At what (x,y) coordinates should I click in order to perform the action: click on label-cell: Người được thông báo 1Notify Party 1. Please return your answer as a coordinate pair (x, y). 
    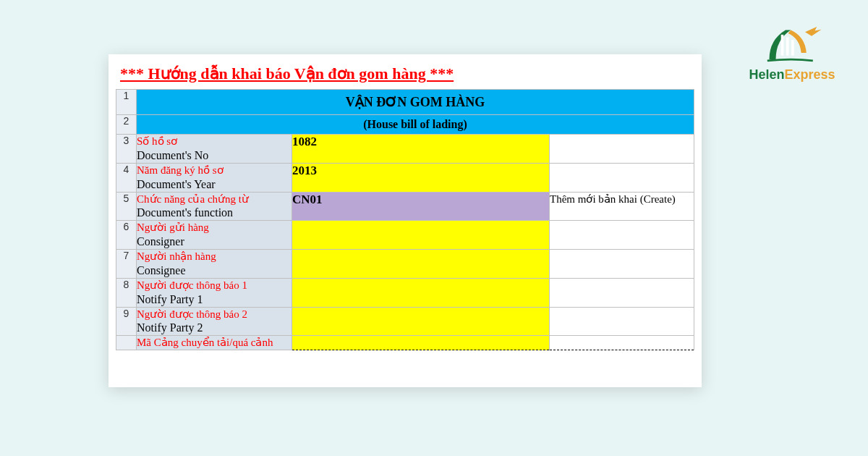
    Looking at the image, I should click on (214, 292).